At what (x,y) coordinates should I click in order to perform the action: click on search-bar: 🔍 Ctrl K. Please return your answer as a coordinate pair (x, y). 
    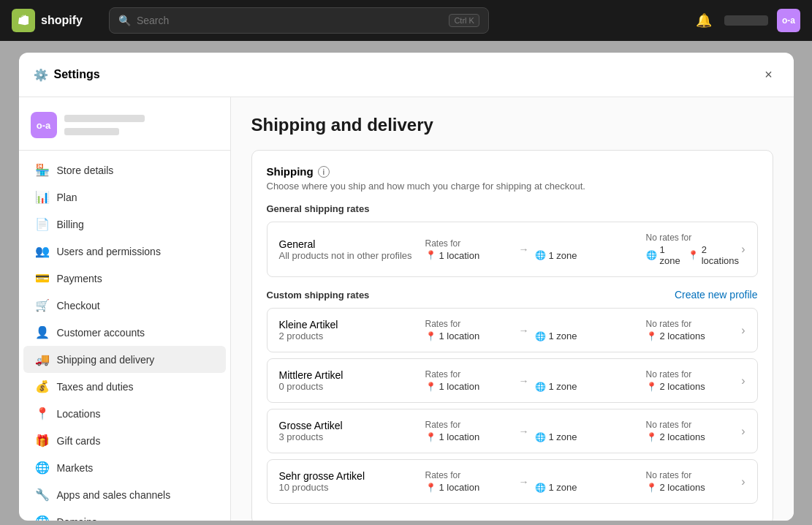
    Looking at the image, I should click on (299, 20).